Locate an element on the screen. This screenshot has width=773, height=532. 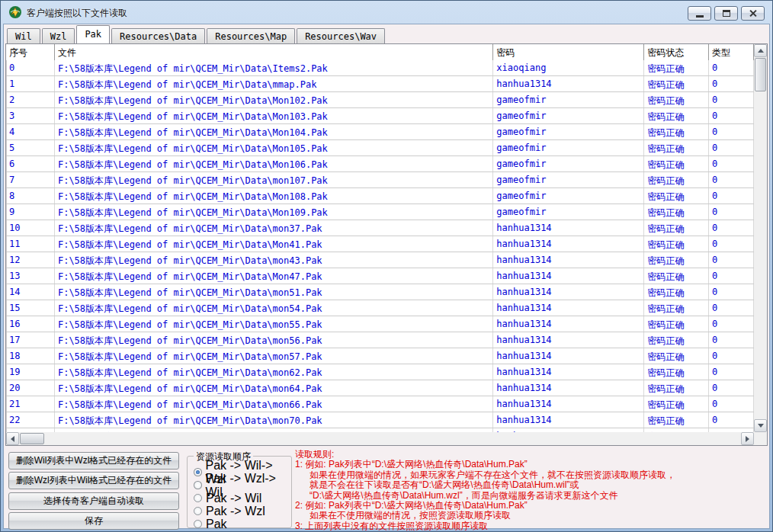
table-row: 12F:\58版本库\Legend of mir\QCEM_Mir\Data\m… is located at coordinates (380, 261).